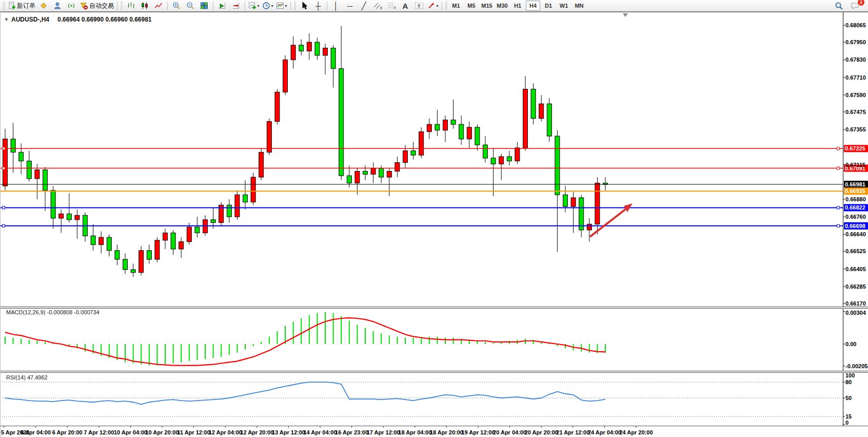  I want to click on timeframe-button-m1: M1, so click(456, 6).